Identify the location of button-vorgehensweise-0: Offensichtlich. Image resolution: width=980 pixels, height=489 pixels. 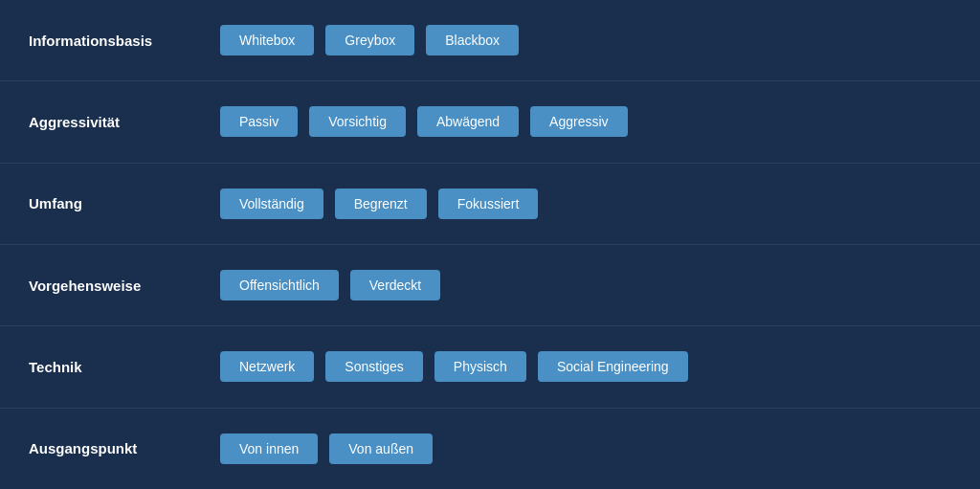
(279, 285).